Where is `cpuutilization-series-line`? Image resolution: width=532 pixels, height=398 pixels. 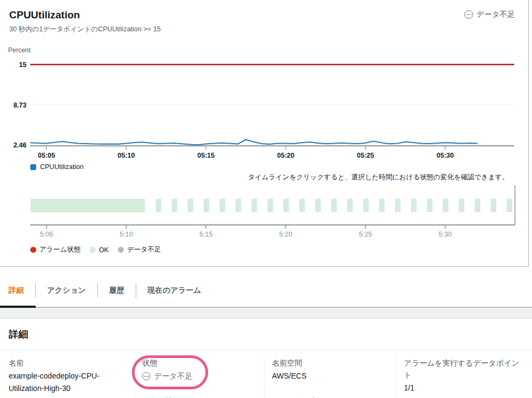 cpuutilization-series-line is located at coordinates (254, 143).